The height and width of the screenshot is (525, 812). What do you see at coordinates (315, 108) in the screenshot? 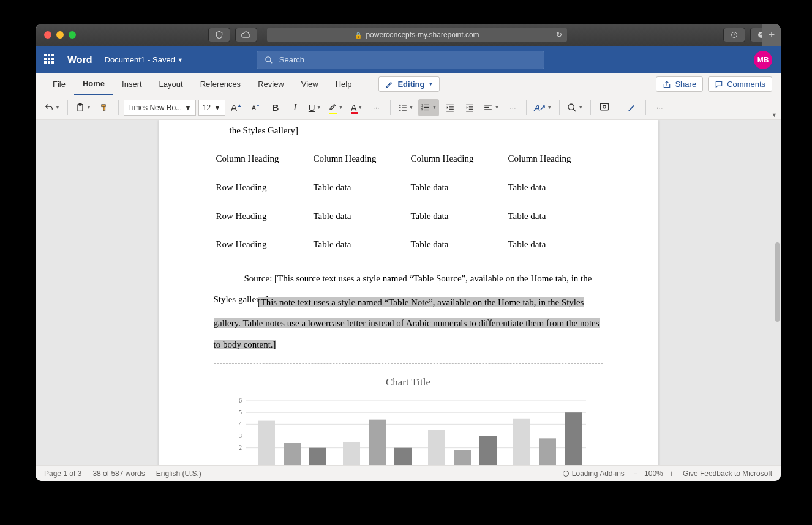
I see `underline-button: U▼` at bounding box center [315, 108].